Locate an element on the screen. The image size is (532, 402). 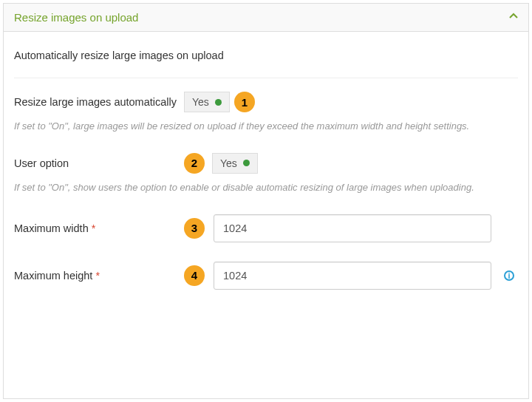
info-icon: i is located at coordinates (509, 276).